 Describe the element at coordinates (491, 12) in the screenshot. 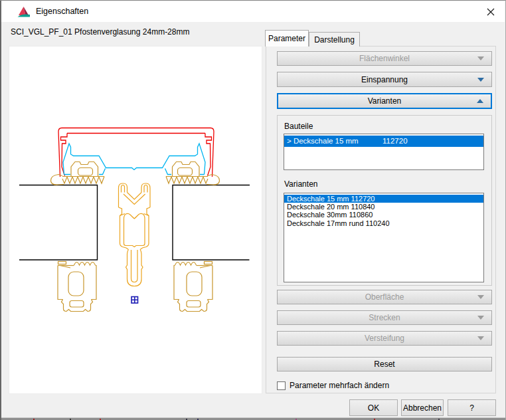

I see `close-button` at that location.